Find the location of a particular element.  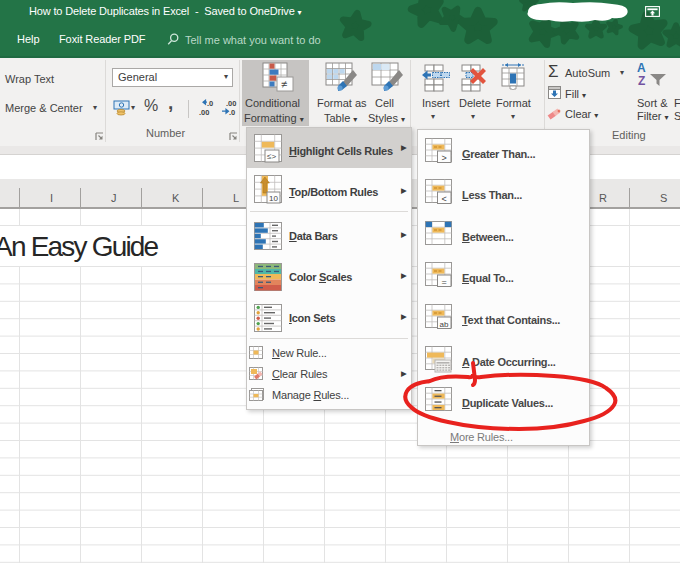

svg-text: ab is located at coordinates (444, 324).